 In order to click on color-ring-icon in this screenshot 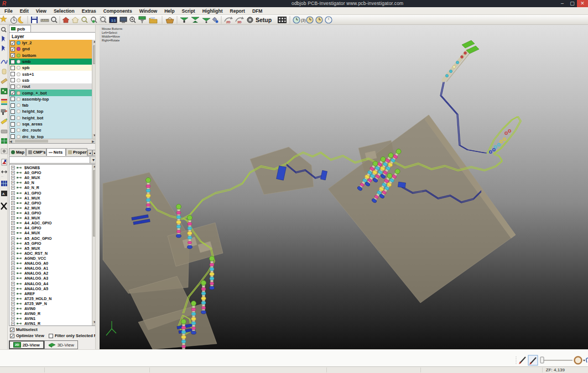, I will do `click(580, 360)`.